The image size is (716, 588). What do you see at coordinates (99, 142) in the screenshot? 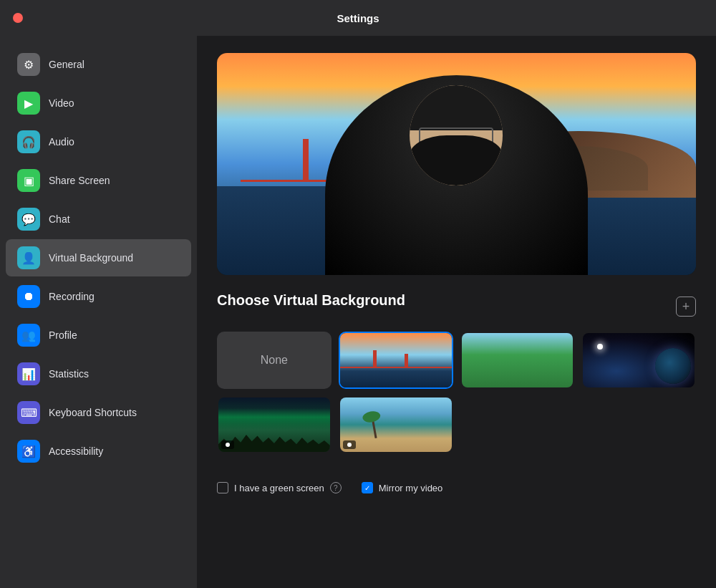
I see `sidebar-item-audio: 🎧Audio` at bounding box center [99, 142].